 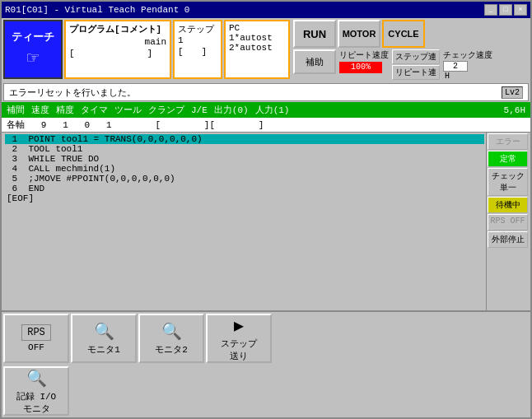 What do you see at coordinates (198, 30) in the screenshot?
I see `step-label: ステップ` at bounding box center [198, 30].